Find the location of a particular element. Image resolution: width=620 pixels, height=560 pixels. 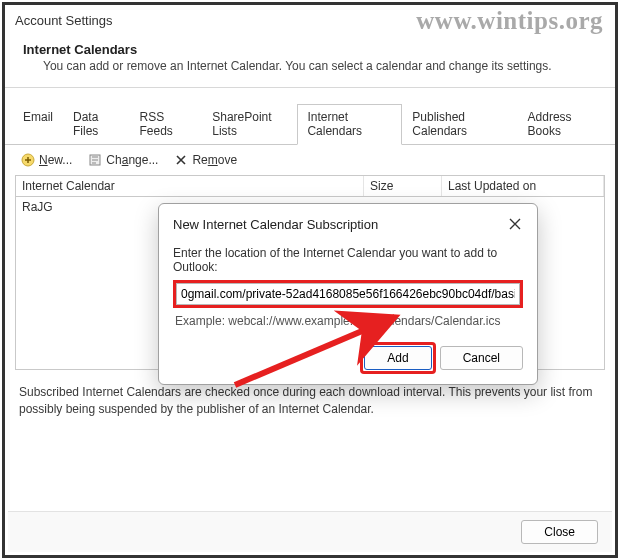

th-size: Size is located at coordinates (403, 186).